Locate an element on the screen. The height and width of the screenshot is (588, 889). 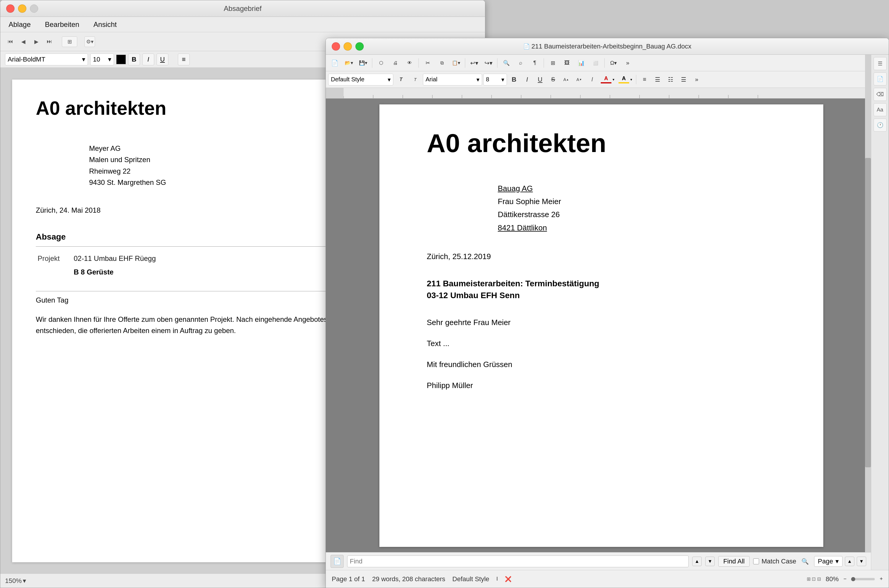
italic-alt-button: I is located at coordinates (592, 80).